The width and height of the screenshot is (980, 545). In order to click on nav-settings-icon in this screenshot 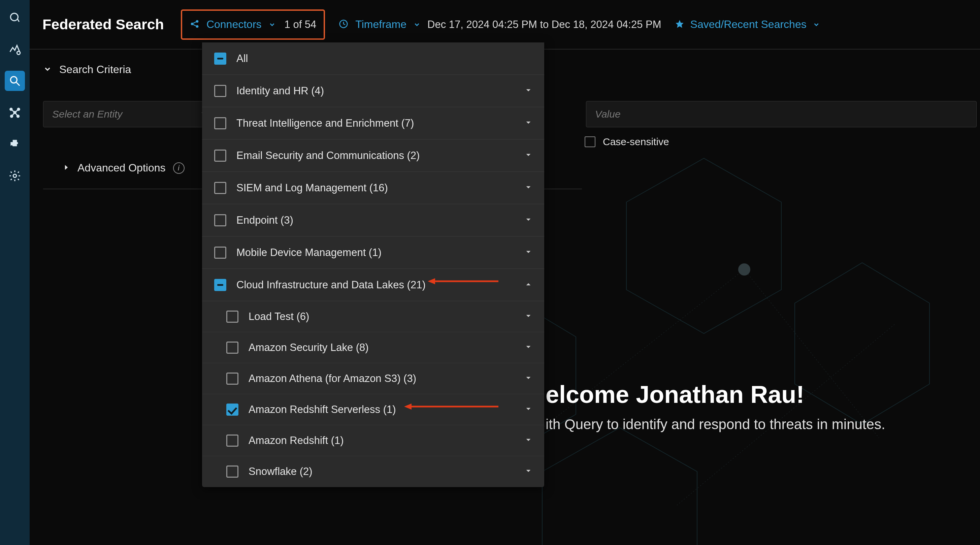, I will do `click(15, 176)`.